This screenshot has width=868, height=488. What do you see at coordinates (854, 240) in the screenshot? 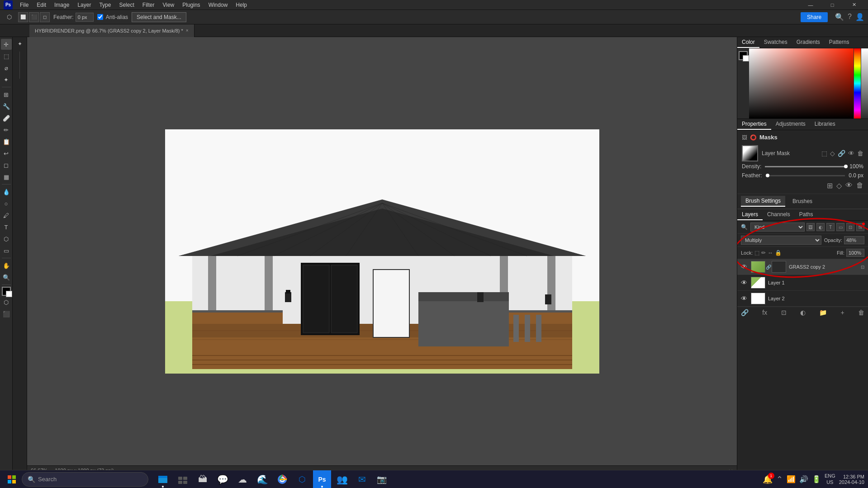
I see `opacity-input` at bounding box center [854, 240].